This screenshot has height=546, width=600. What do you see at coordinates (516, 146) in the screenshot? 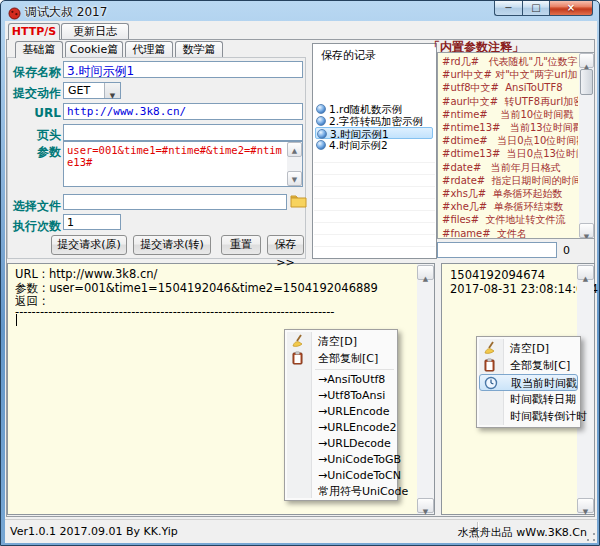
I see `reference-panel: #rd几# 代表随机"几"位数字 #url中文# 对"中文"两字url加密 #u…` at bounding box center [516, 146].